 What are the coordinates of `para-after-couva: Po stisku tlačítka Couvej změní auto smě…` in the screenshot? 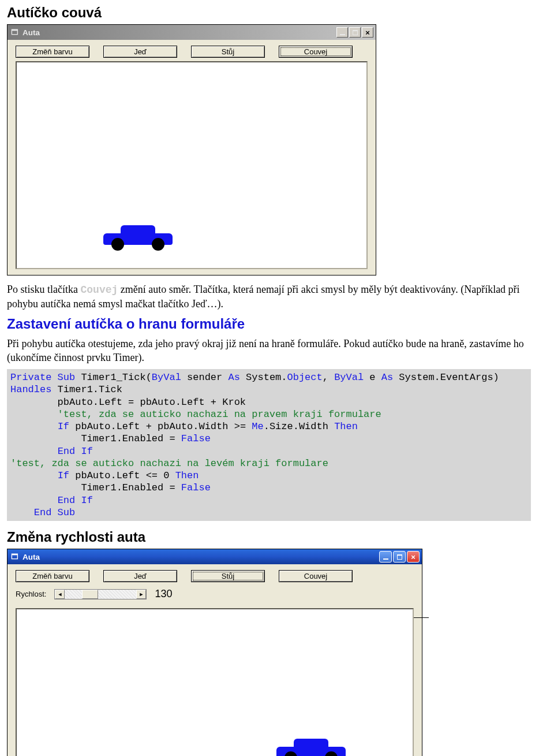 It's located at (269, 297).